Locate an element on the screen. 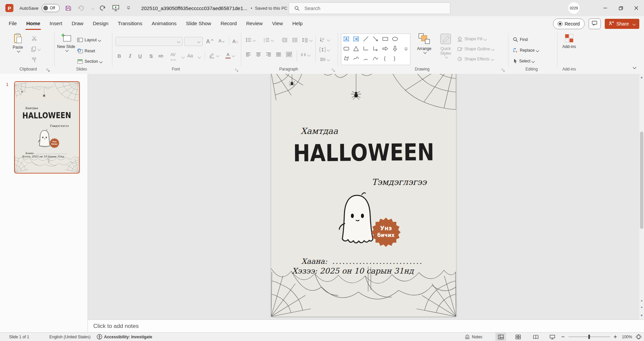 The height and width of the screenshot is (341, 644). minimize-button is located at coordinates (605, 8).